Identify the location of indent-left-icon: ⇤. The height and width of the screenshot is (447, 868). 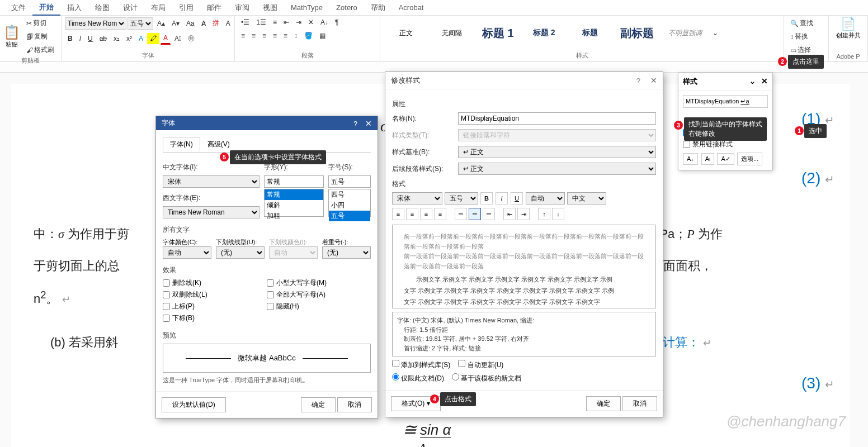
(510, 214).